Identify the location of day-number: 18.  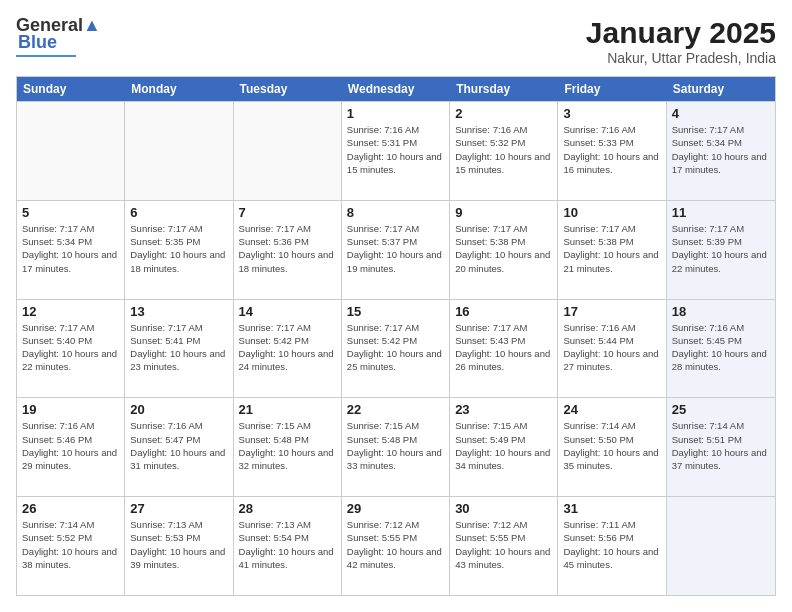
(721, 312).